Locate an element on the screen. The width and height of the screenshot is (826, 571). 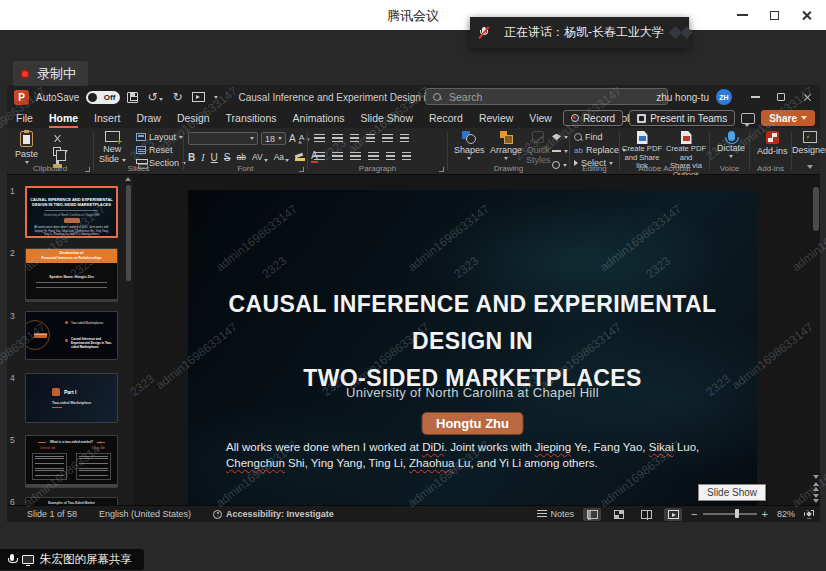
thumbnail-scrollbar is located at coordinates (128, 233).